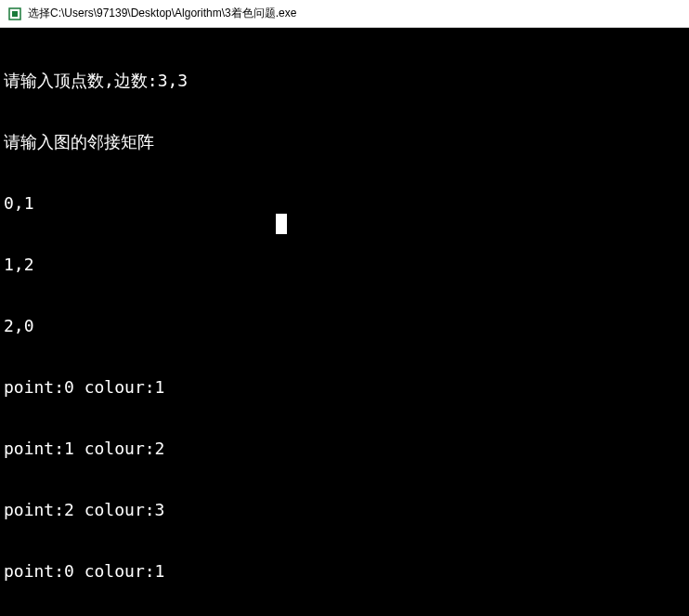 Image resolution: width=689 pixels, height=616 pixels. I want to click on console-line: 请输入图的邻接矩阵, so click(344, 142).